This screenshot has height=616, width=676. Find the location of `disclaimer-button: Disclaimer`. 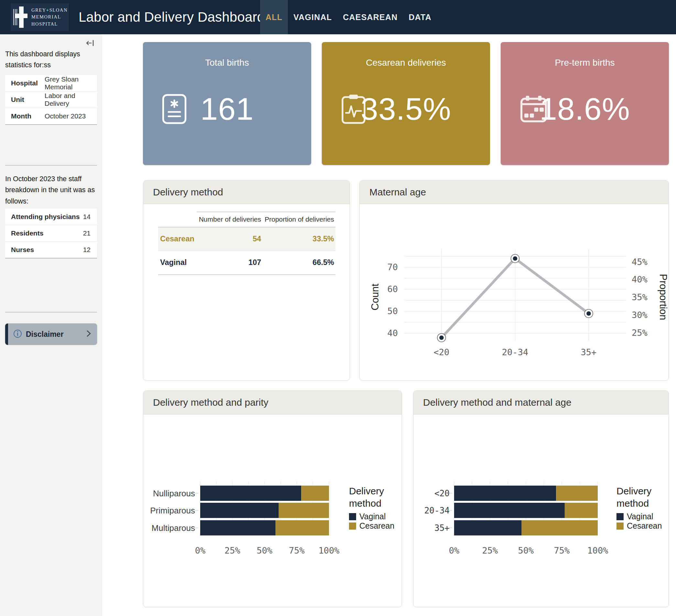

disclaimer-button: Disclaimer is located at coordinates (51, 334).